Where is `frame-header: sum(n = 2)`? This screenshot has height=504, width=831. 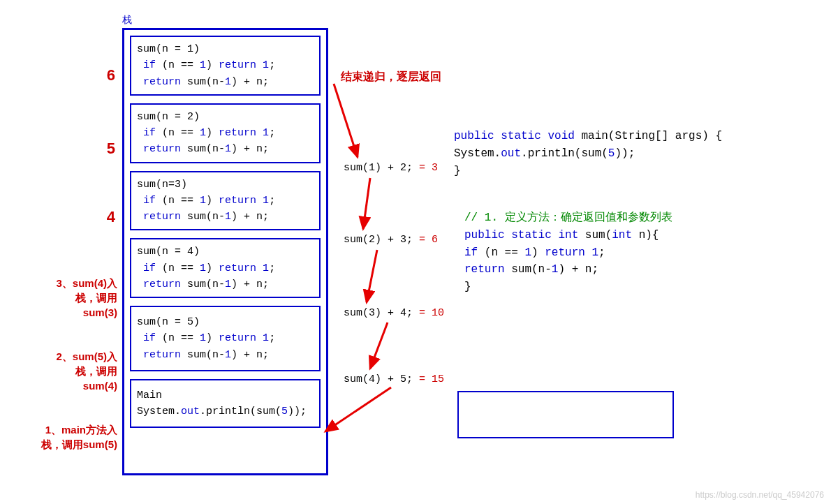
frame-header: sum(n = 2) is located at coordinates (168, 117).